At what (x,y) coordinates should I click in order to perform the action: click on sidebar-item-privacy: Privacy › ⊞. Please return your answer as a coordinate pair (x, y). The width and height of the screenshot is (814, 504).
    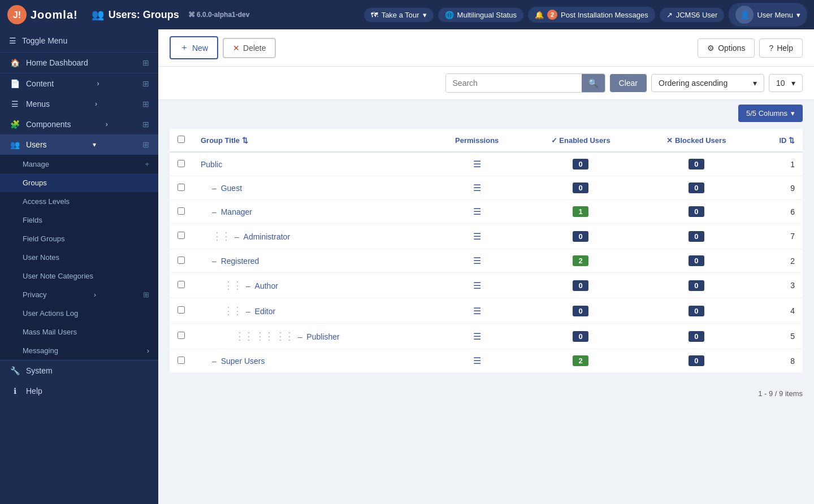
    Looking at the image, I should click on (79, 295).